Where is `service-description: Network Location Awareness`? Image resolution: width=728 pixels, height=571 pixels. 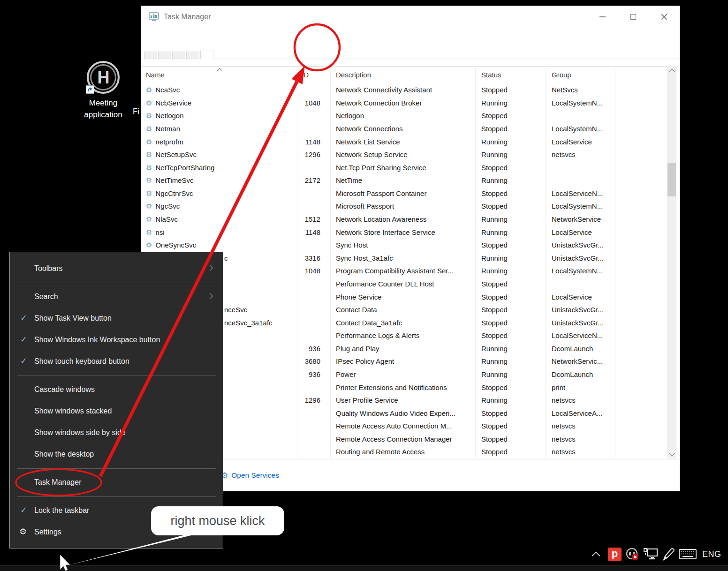
service-description: Network Location Awareness is located at coordinates (402, 219).